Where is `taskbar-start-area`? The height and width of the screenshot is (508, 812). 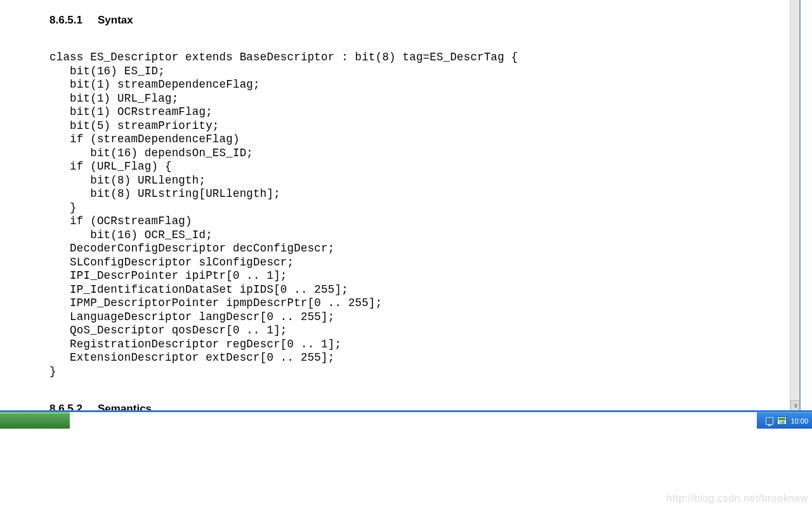
taskbar-start-area is located at coordinates (35, 420).